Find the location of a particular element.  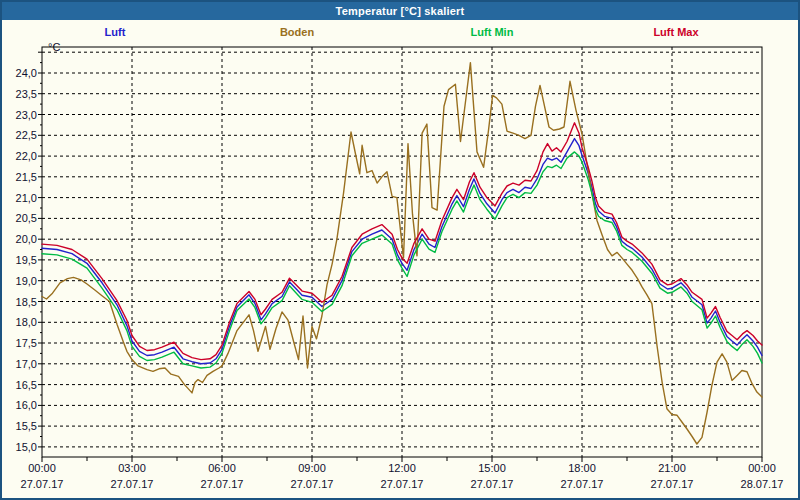

x-tick-time-label: 18:00 is located at coordinates (582, 468).